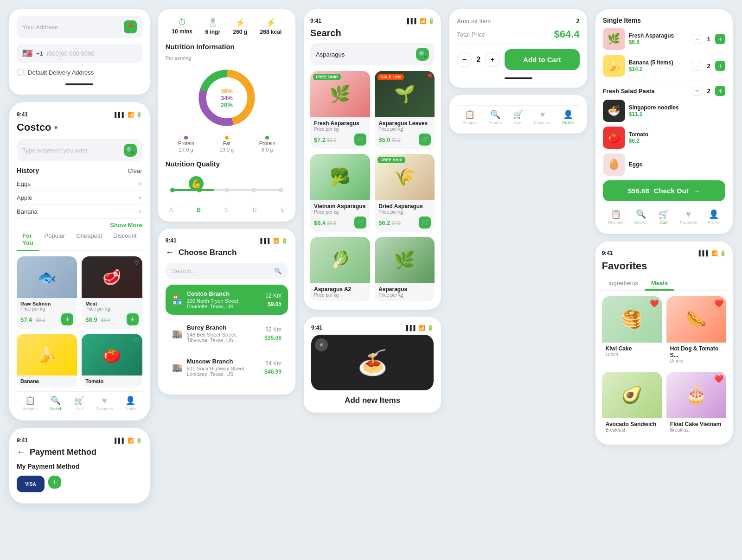 The width and height of the screenshot is (742, 560). I want to click on add-to-cart-salmon: +, so click(67, 319).